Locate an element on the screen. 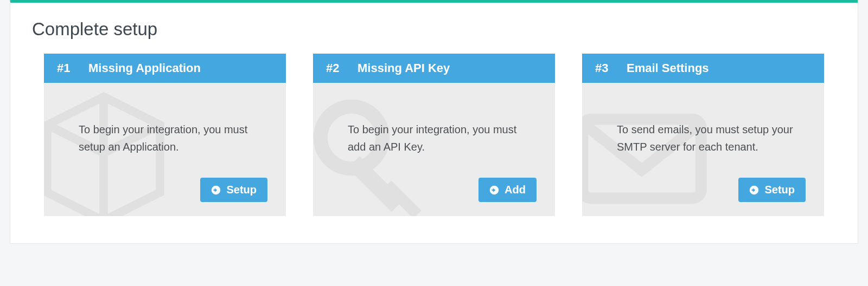  card-header: #1 Missing Application is located at coordinates (165, 68).